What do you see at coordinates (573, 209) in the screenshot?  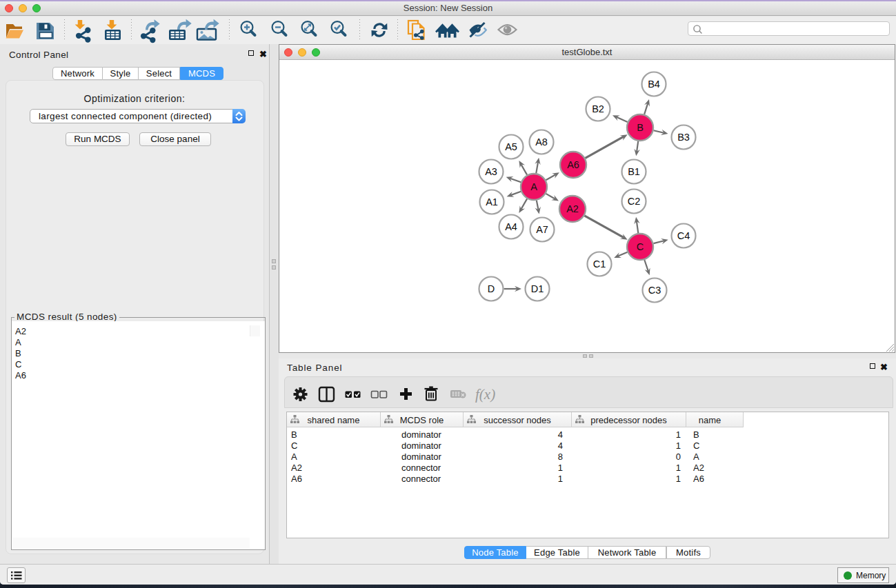 I see `svg-text: A2` at bounding box center [573, 209].